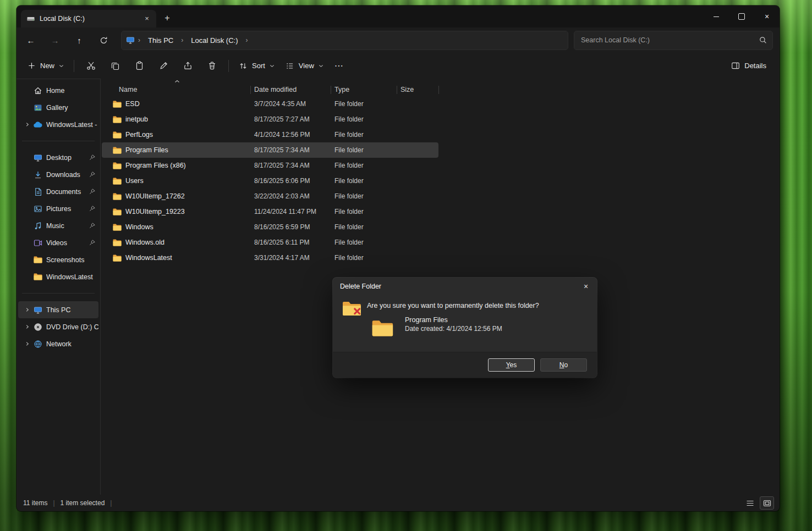 The height and width of the screenshot is (531, 812). I want to click on sort-button-label: Sort, so click(259, 66).